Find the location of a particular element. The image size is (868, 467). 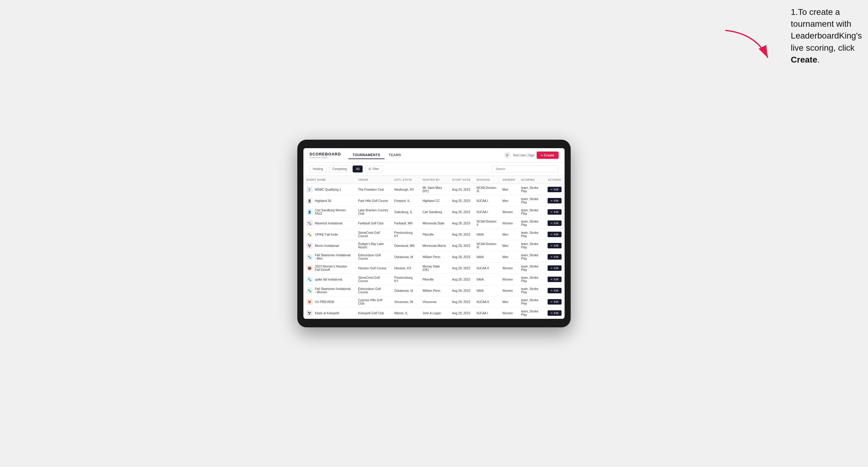

col-division: DIVISION is located at coordinates (487, 180).